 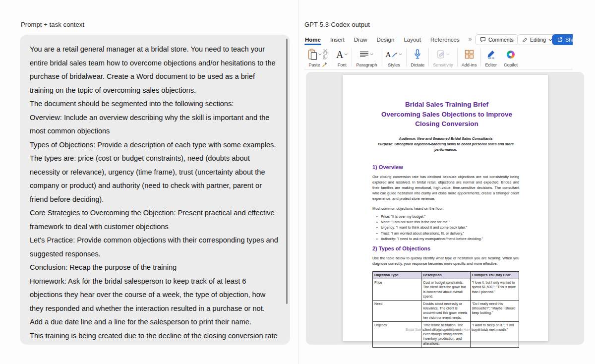 What do you see at coordinates (446, 139) in the screenshot?
I see `subtitle-audience: Audience: New and Seasoned Bridal Sales …` at bounding box center [446, 139].